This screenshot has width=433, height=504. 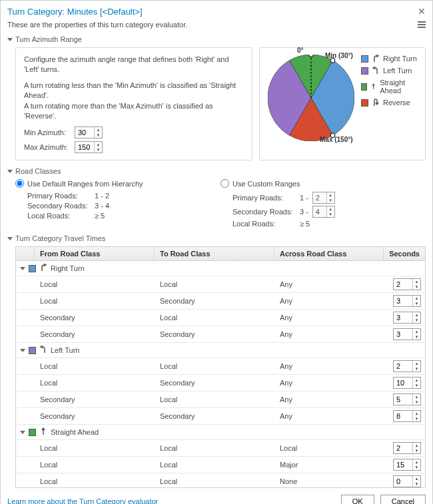 What do you see at coordinates (89, 132) in the screenshot?
I see `min-azimuth-spinner: ▲▼` at bounding box center [89, 132].